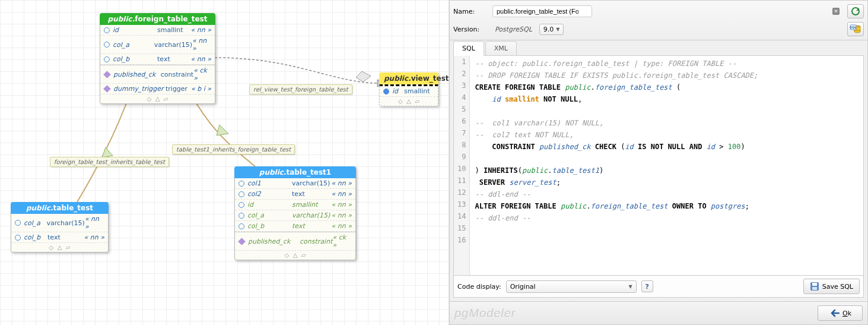 The width and height of the screenshot is (868, 325). Describe the element at coordinates (301, 89) in the screenshot. I see `rel-label: rel_view_test_foreign_table_test` at that location.